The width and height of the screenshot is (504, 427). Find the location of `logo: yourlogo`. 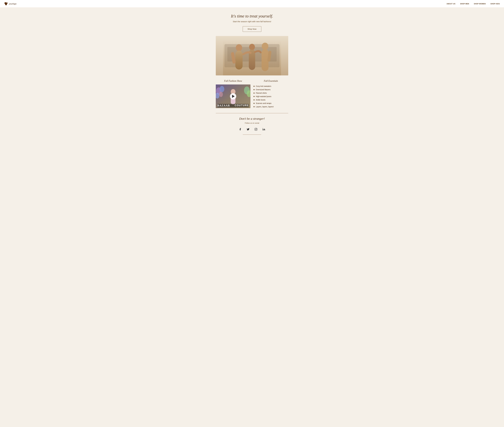

logo: yourlogo is located at coordinates (10, 4).